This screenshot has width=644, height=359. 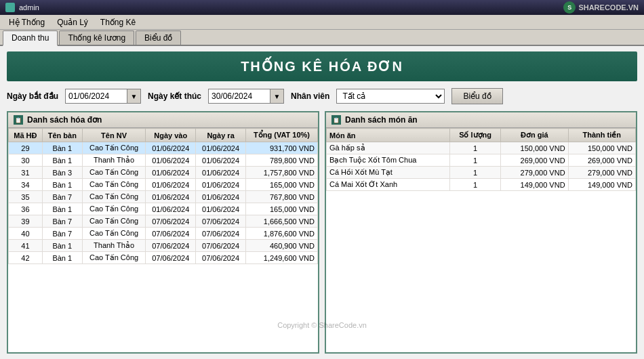 What do you see at coordinates (33, 96) in the screenshot?
I see `ngay-bat-dau-label: Ngày bắt đầu` at bounding box center [33, 96].